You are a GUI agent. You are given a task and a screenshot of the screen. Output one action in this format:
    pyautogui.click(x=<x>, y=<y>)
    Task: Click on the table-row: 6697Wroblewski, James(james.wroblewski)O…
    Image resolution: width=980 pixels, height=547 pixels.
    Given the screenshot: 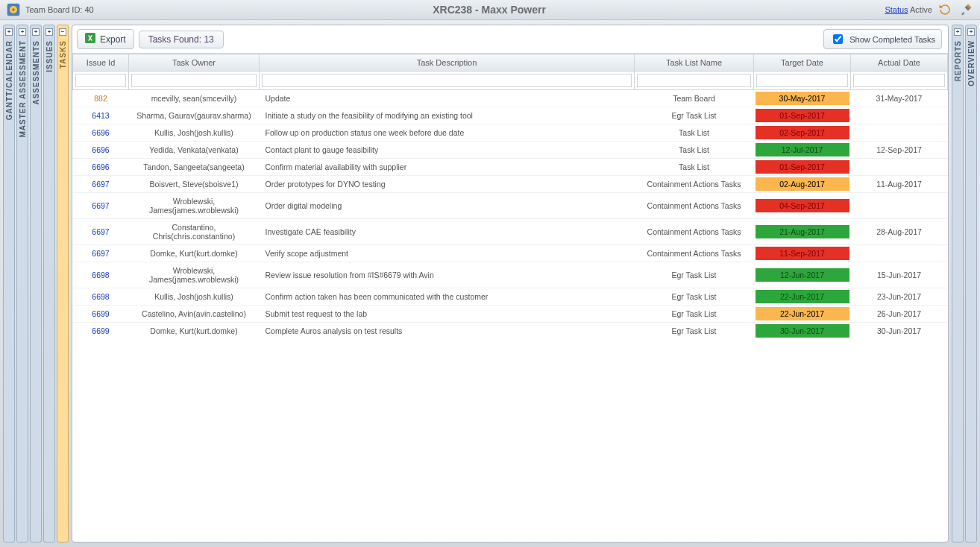 What is the action you would take?
    pyautogui.click(x=510, y=206)
    